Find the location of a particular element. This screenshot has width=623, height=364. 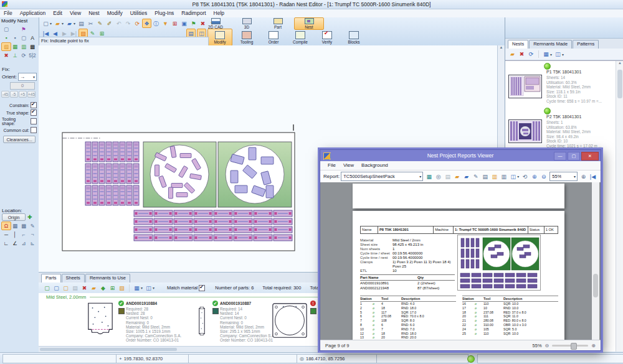

info-icon: ⓘ▾ is located at coordinates (156, 24).